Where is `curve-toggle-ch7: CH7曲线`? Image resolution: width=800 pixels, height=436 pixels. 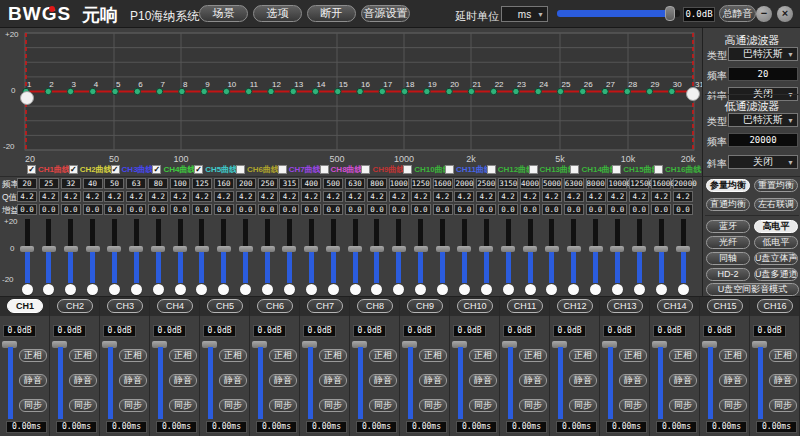 curve-toggle-ch7: CH7曲线 is located at coordinates (300, 170).